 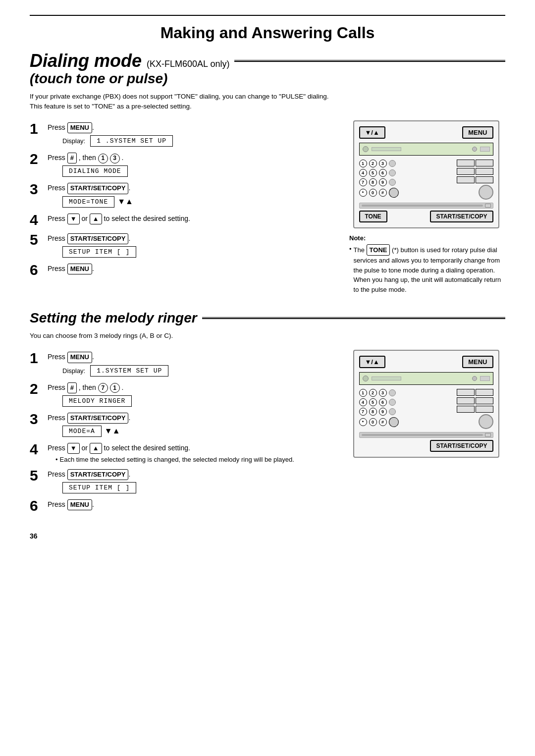 What do you see at coordinates (373, 133) in the screenshot?
I see `device-nav-1: ▼/▲` at bounding box center [373, 133].